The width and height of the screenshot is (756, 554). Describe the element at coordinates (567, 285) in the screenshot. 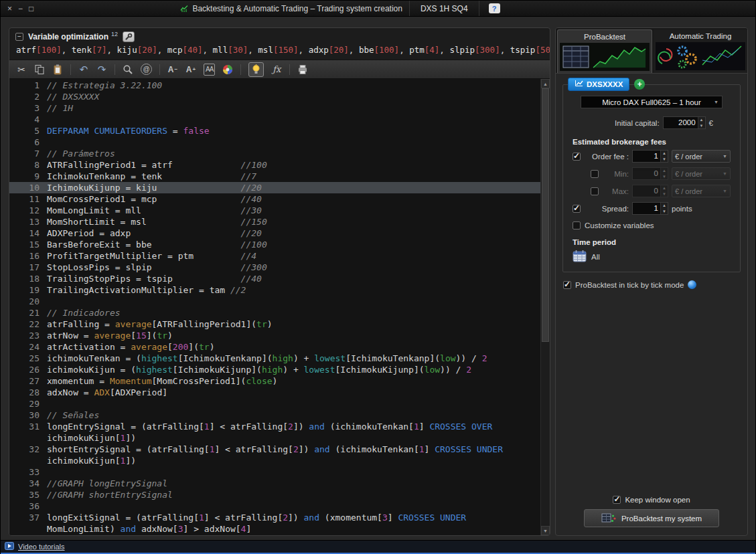

I see `tick-mode-checkbox` at that location.